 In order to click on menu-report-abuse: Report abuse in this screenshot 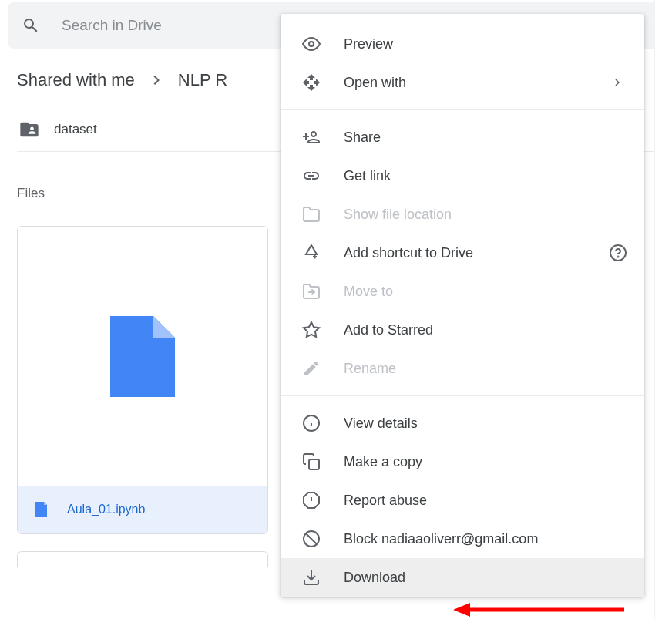, I will do `click(462, 500)`.